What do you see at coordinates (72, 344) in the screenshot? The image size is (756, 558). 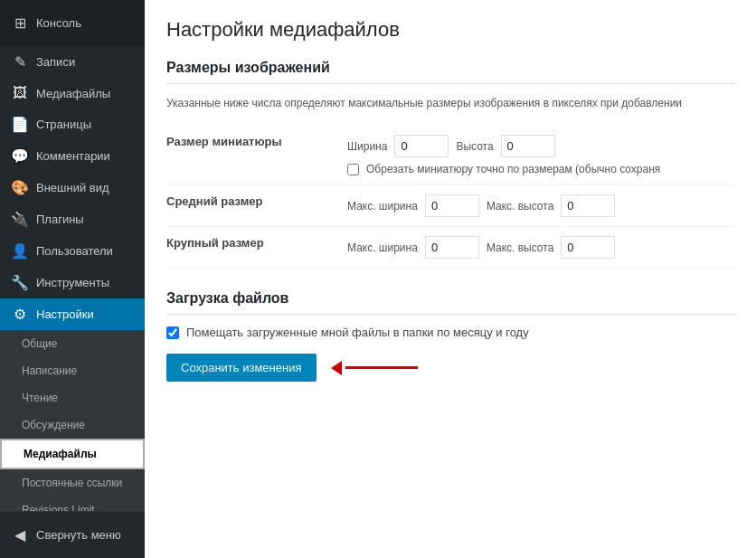 I see `submenu-general: Общие` at bounding box center [72, 344].